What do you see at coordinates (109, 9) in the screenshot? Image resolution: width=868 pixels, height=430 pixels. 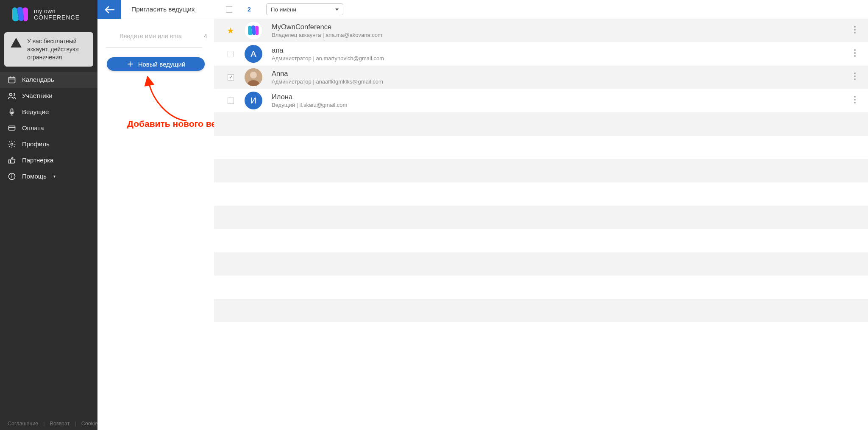 I see `back-button` at bounding box center [109, 9].